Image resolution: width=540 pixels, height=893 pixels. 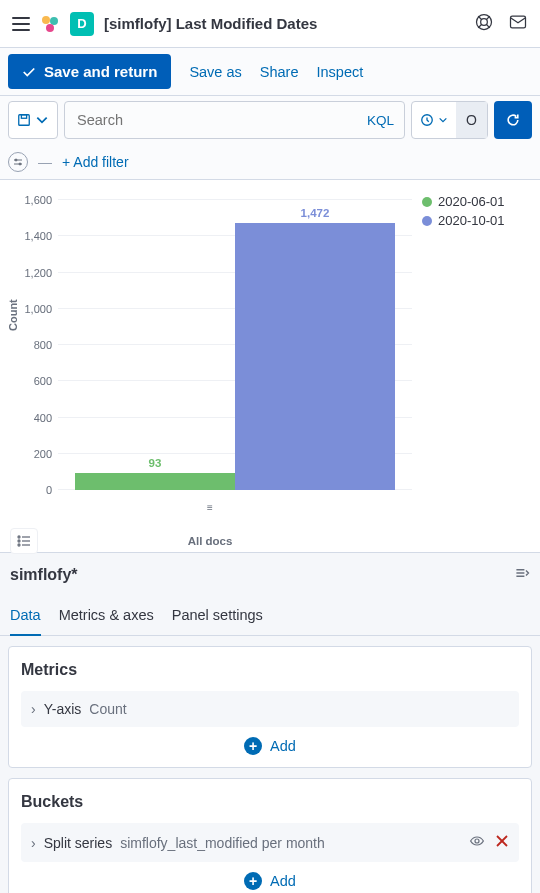 I want to click on index-pattern-title: simflofy*, so click(x=44, y=575).